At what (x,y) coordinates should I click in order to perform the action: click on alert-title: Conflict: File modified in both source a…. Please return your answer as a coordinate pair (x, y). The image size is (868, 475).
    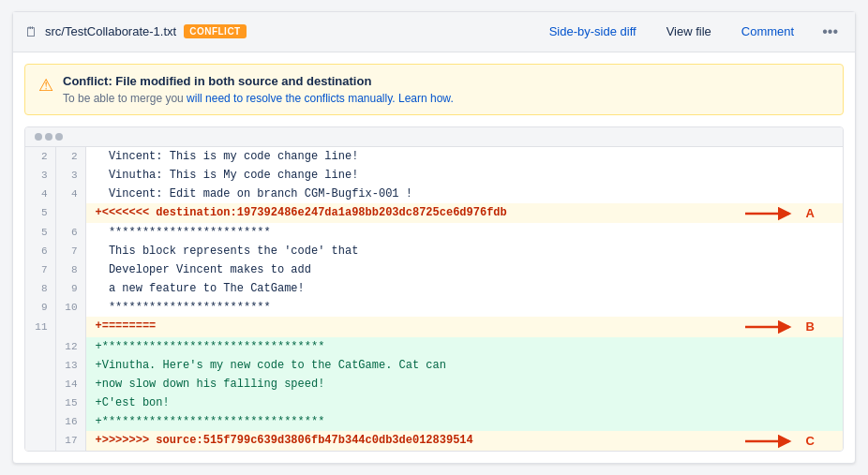
    Looking at the image, I should click on (259, 81).